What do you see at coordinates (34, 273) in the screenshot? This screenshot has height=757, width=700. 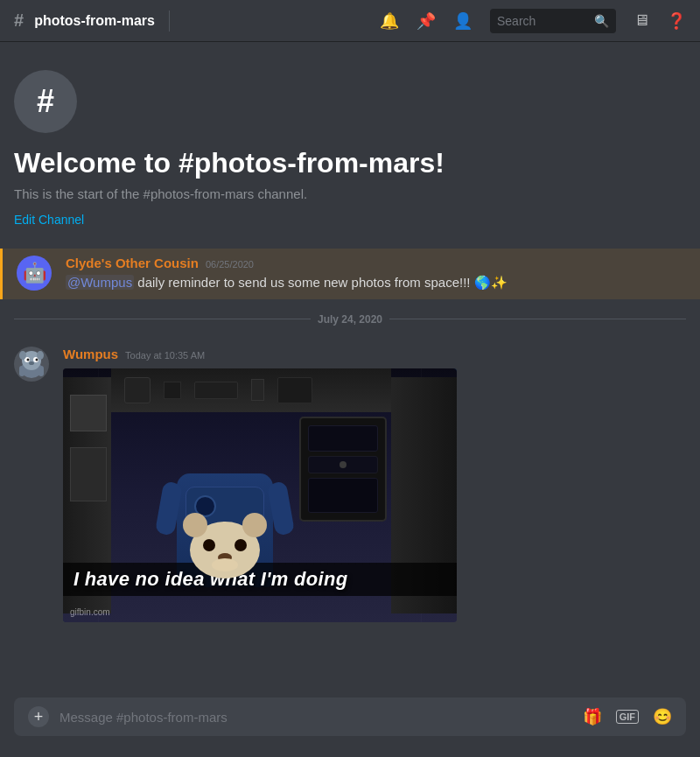 I see `avatar: 🤖` at bounding box center [34, 273].